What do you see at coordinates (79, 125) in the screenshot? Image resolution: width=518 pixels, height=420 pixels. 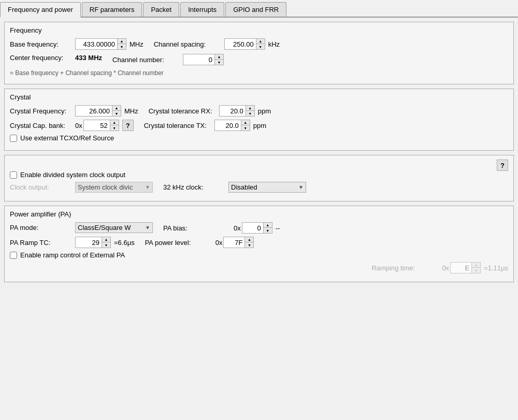 I see `crystal-cap-bank-prefix: 0x` at bounding box center [79, 125].